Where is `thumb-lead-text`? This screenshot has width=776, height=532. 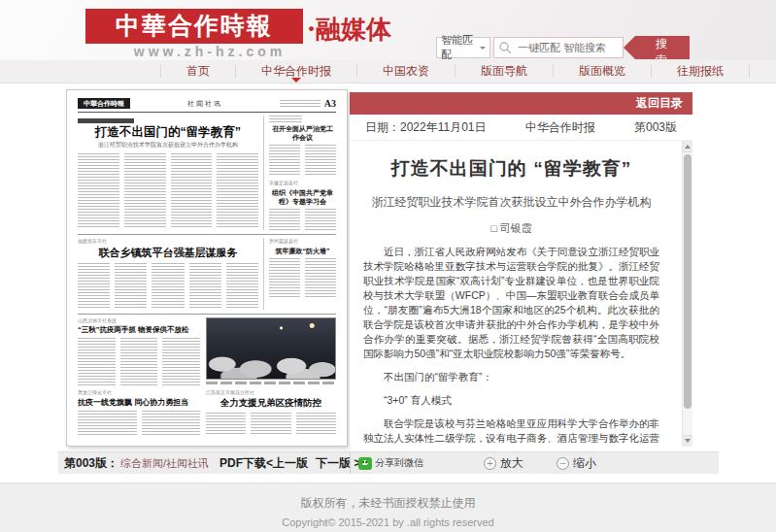
thumb-lead-text is located at coordinates (168, 191).